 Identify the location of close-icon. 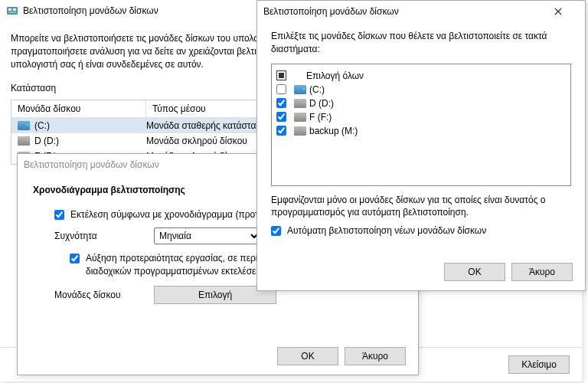
(567, 11).